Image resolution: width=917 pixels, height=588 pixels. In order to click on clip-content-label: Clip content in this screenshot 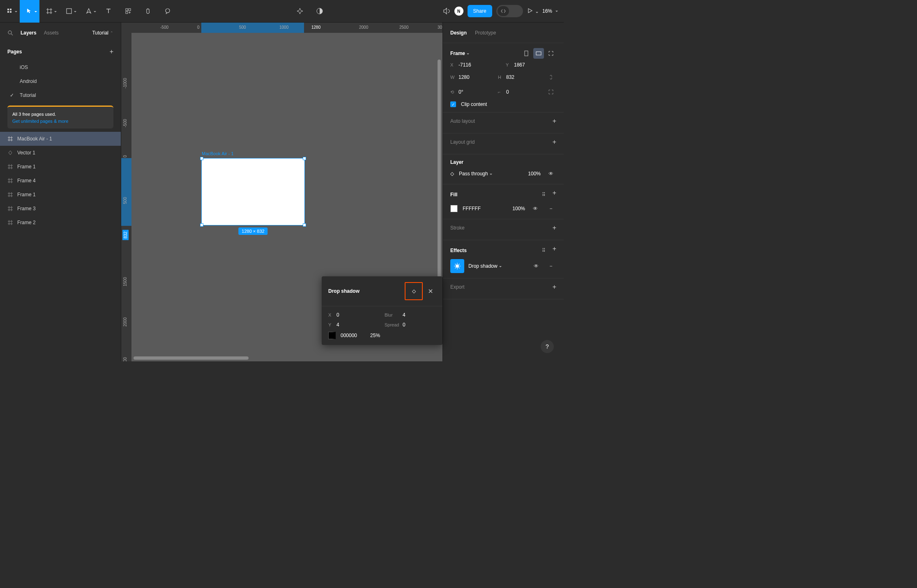, I will do `click(474, 104)`.